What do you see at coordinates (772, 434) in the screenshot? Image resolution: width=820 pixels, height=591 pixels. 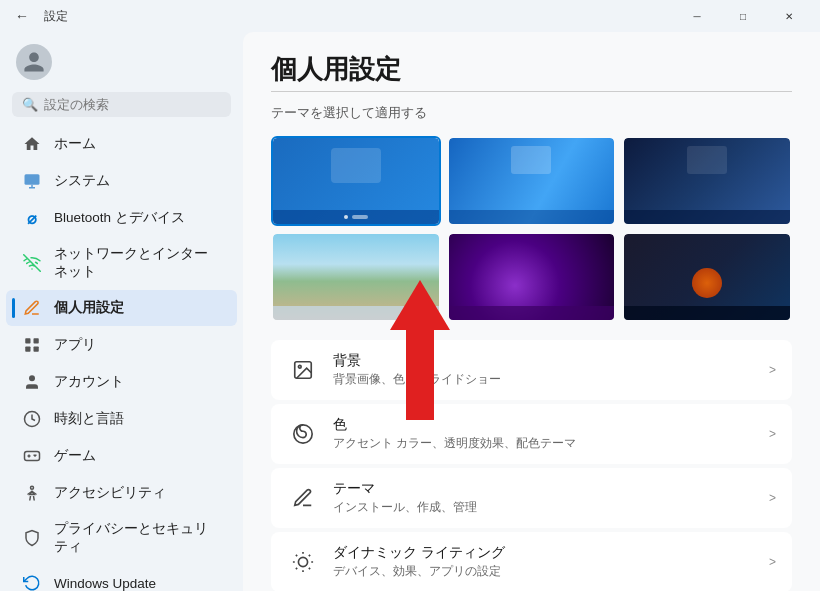 I see `color-chevron: >` at bounding box center [772, 434].